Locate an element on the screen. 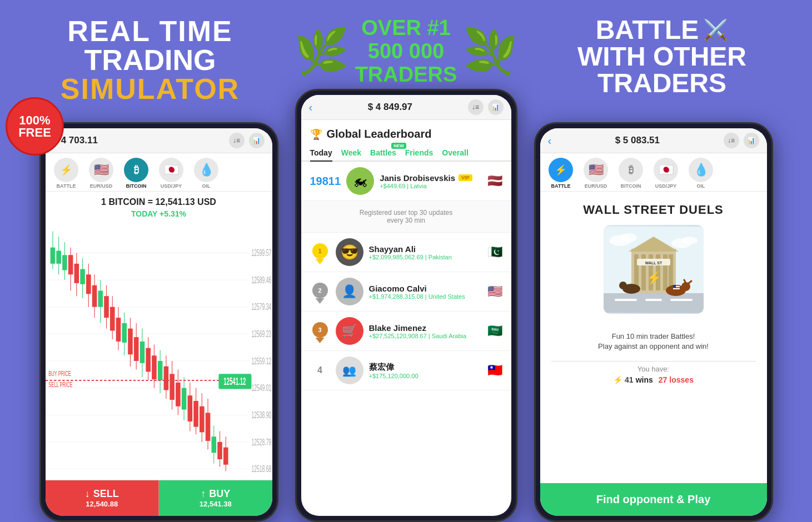 This screenshot has width=812, height=522. center-sort-icon: ↓≡ is located at coordinates (476, 107).